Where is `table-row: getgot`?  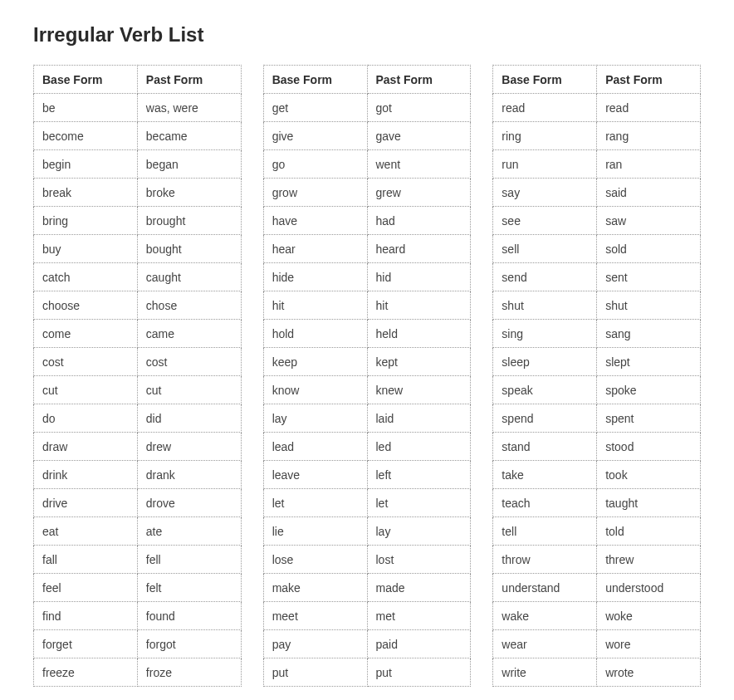
table-row: getgot is located at coordinates (367, 108).